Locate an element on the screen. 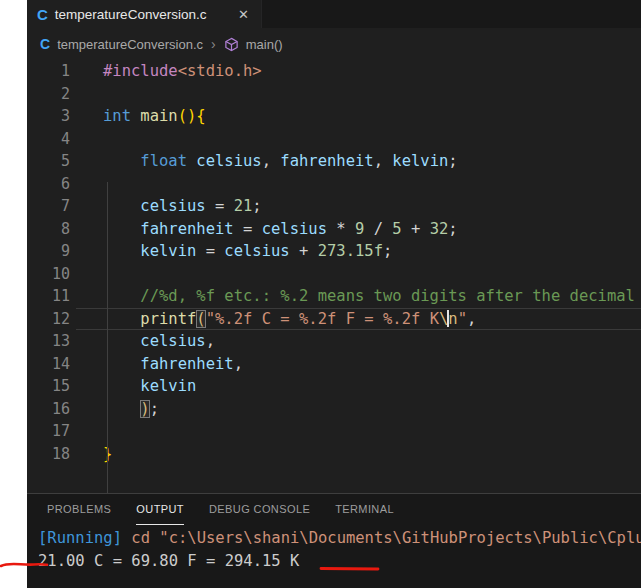 The image size is (641, 588). symbol-method-icon is located at coordinates (232, 44).